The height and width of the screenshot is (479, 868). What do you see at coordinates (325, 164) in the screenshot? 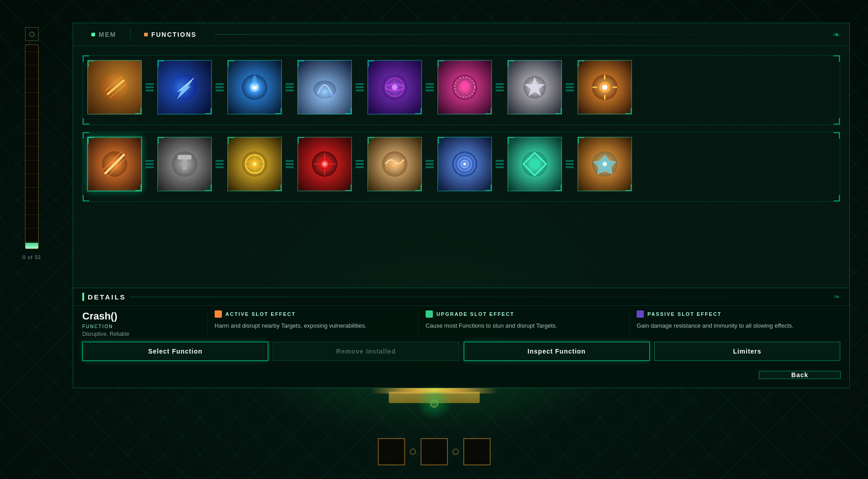
I see `function-card-s12` at bounding box center [325, 164].